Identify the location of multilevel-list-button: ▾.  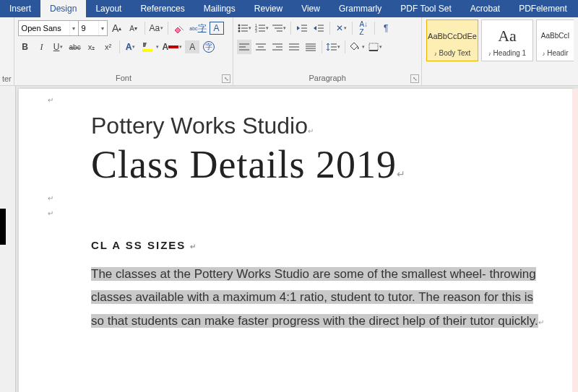
(279, 28).